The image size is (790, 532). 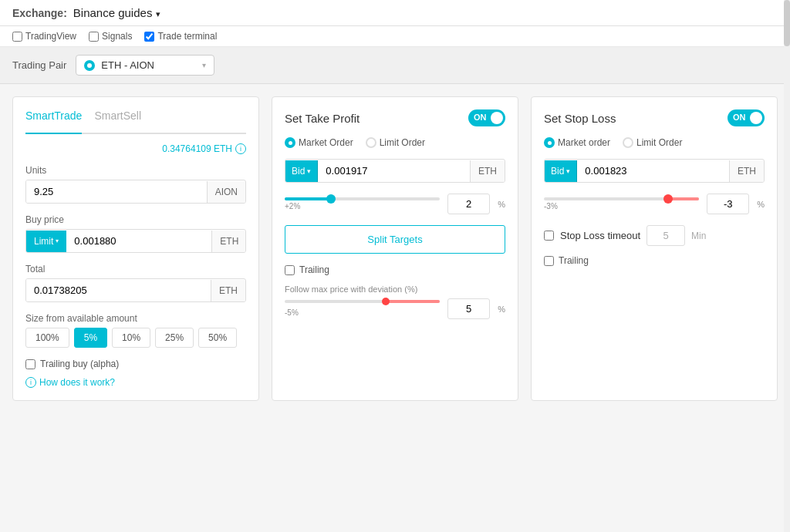 I want to click on stop-loss-trailing-checkbox, so click(x=549, y=261).